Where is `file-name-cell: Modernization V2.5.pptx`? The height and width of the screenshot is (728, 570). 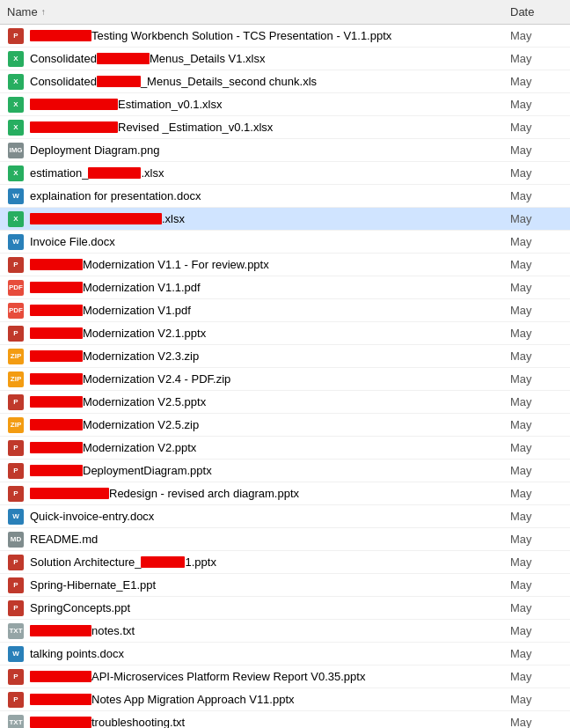
file-name-cell: Modernization V2.5.pptx is located at coordinates (270, 401).